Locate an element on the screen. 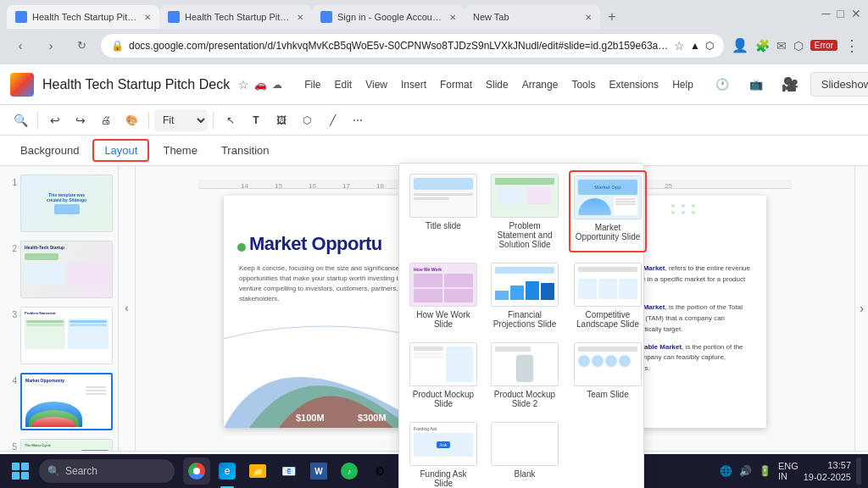 The image size is (868, 488). browser-tab-3: Sign in - Google Accounts ✕ is located at coordinates (388, 17).